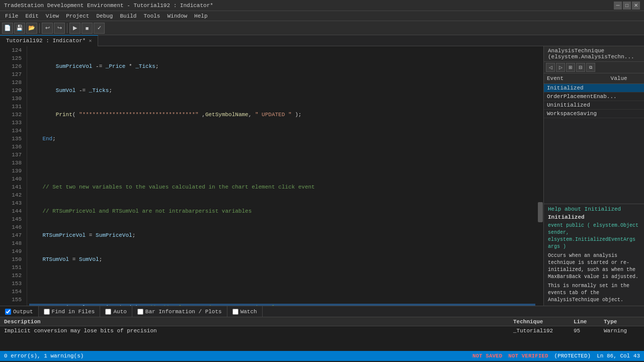 The height and width of the screenshot is (362, 644). Describe the element at coordinates (15, 99) in the screenshot. I see `linenum-130: 130` at that location.